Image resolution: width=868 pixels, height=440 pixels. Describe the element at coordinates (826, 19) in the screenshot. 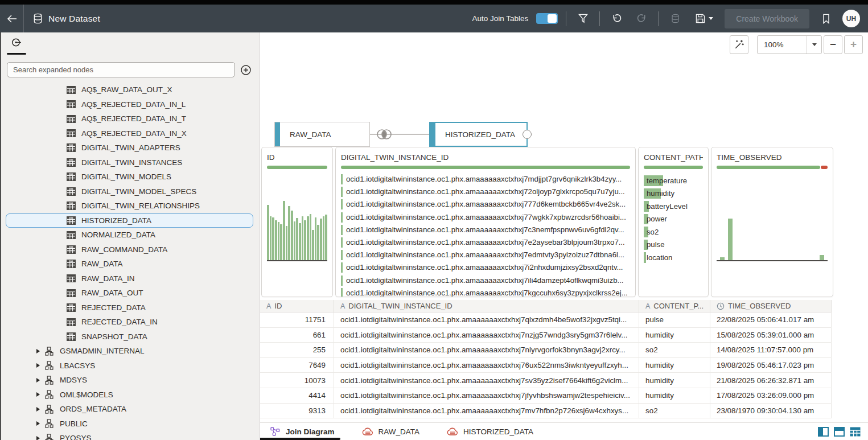

I see `bookmark-button` at that location.